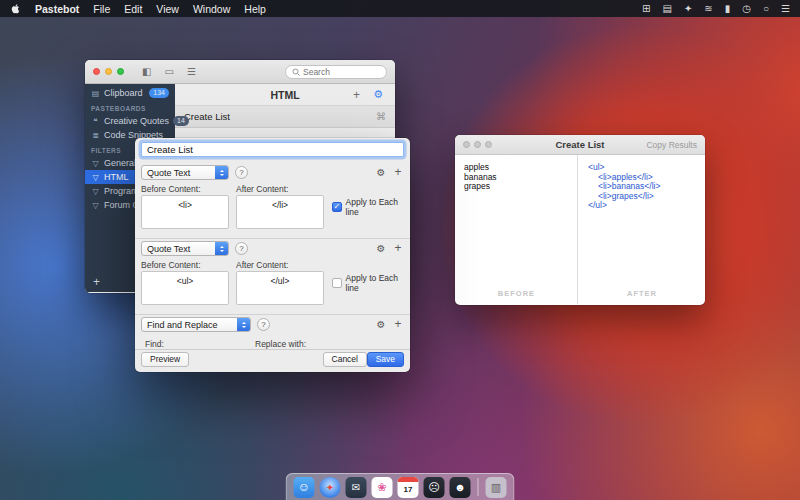 The image size is (800, 500). What do you see at coordinates (381, 248) in the screenshot?
I see `step2-gear-icon: ⚙` at bounding box center [381, 248].